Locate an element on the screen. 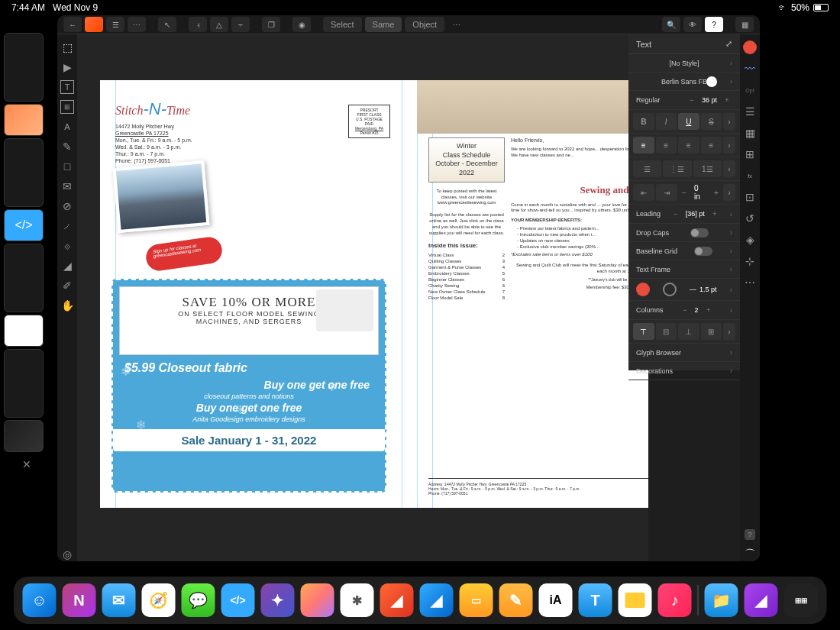 The height and width of the screenshot is (630, 840). search-button: 🔍 is located at coordinates (671, 24).